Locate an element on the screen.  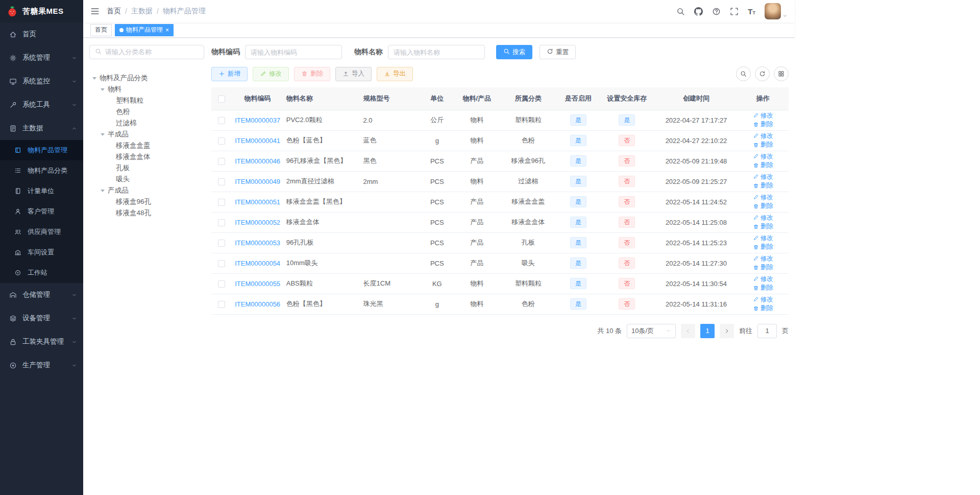
search-button: 搜索 is located at coordinates (514, 52).